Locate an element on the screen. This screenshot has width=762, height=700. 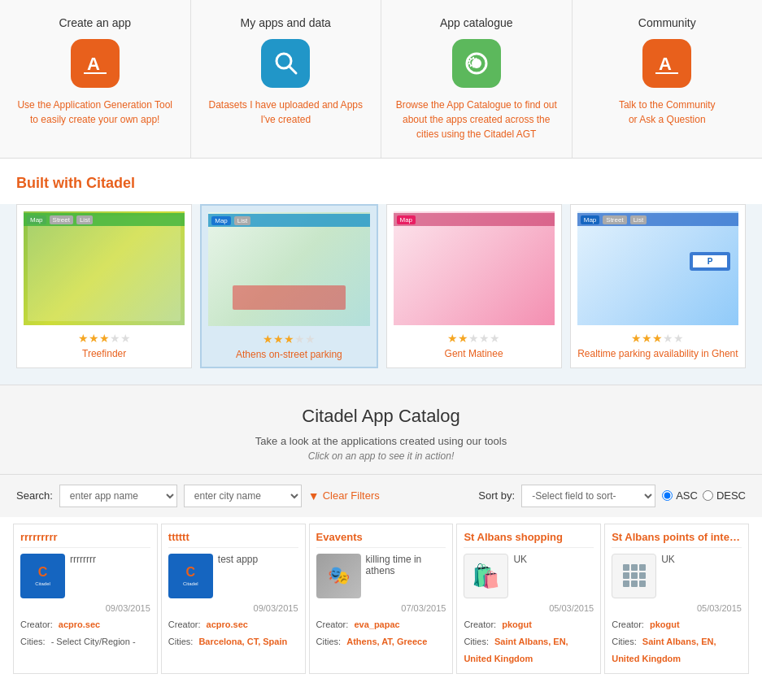
app-card-2: Evavents 🎭 killing time in athens 07/03/… is located at coordinates (381, 599).